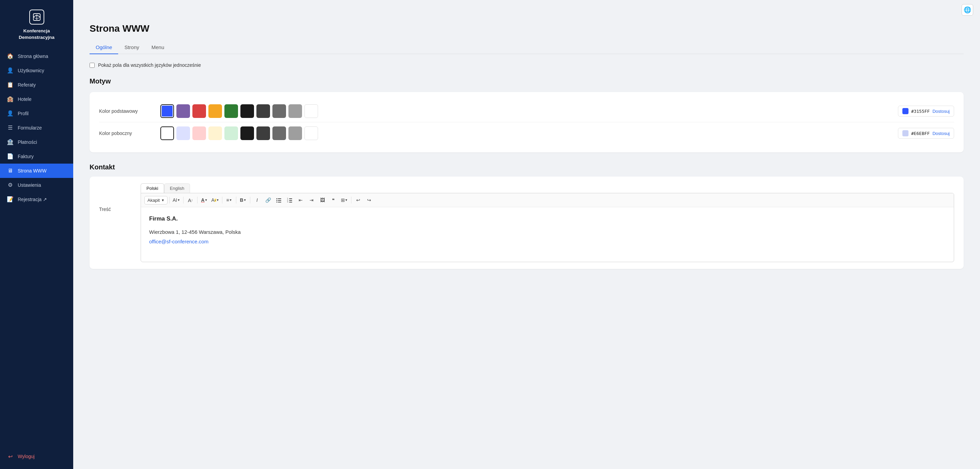 This screenshot has width=980, height=469. What do you see at coordinates (37, 247) in the screenshot?
I see `sidebar-nav: 🏠 Strona główna 👤 Użytkownicy 📋 Referaty…` at bounding box center [37, 247].